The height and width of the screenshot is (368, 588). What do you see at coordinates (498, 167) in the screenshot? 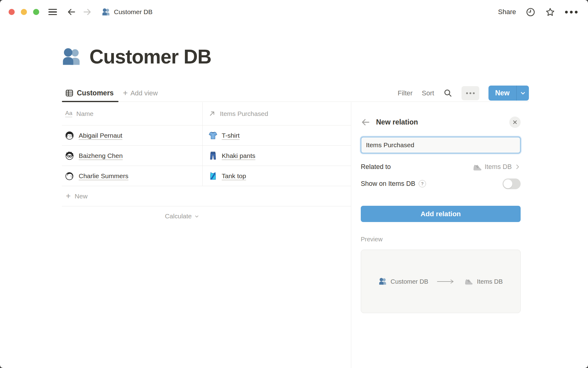
I see `related-to-value: Items DB` at bounding box center [498, 167].